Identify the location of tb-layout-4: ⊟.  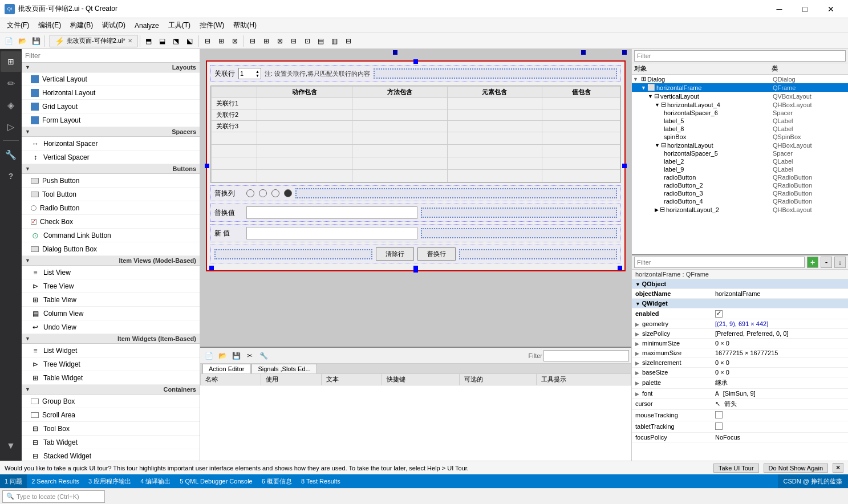
(294, 41).